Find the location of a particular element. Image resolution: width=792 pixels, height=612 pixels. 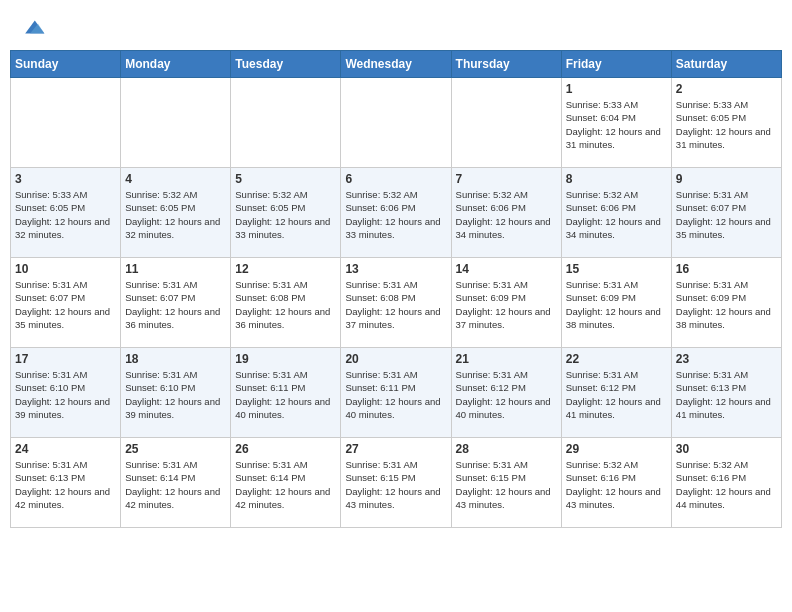

day-number: 26 is located at coordinates (286, 449).